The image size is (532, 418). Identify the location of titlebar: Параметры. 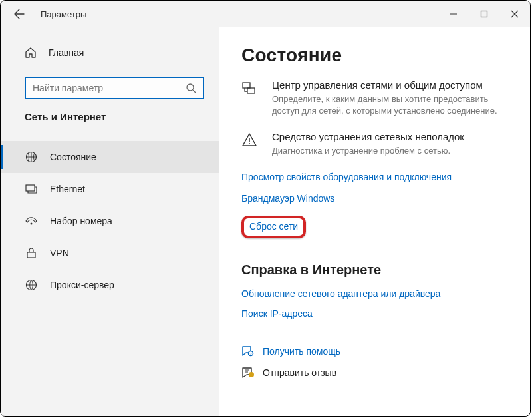
(265, 14).